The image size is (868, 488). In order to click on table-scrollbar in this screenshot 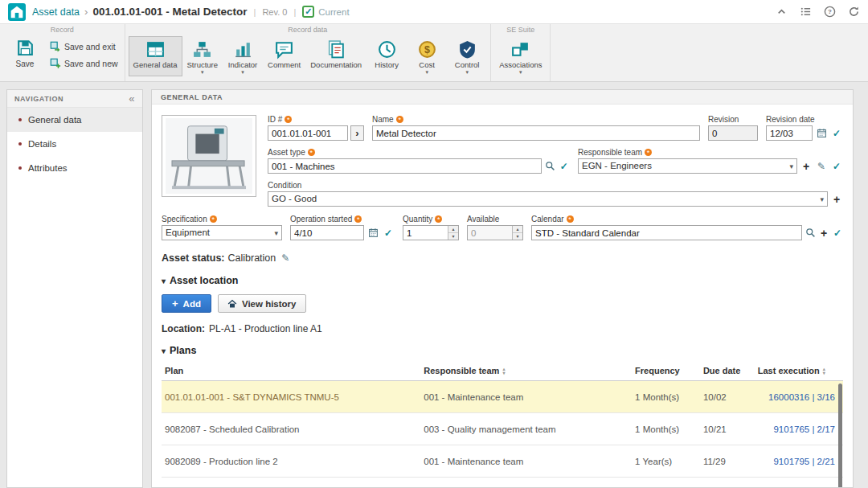, I will do `click(841, 436)`.